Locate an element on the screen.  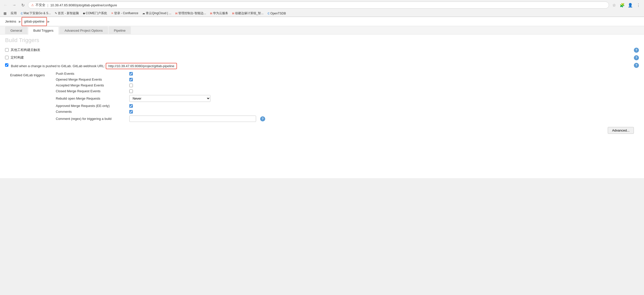
comment-regex-help-icon: ? is located at coordinates (263, 119).